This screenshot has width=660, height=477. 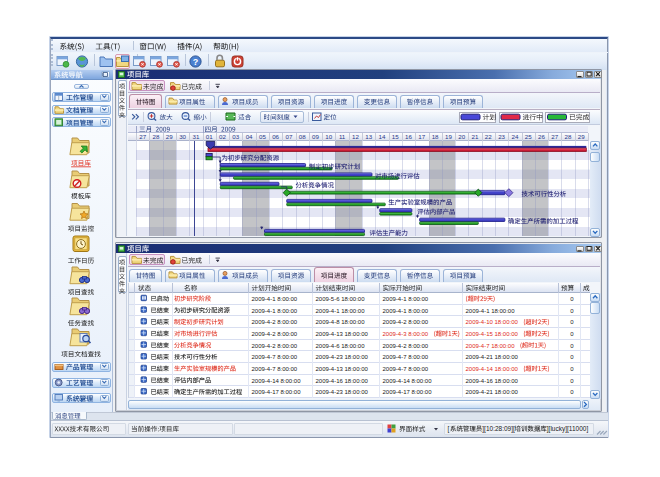 What do you see at coordinates (222, 136) in the screenshot?
I see `svg-text: 02` at bounding box center [222, 136].